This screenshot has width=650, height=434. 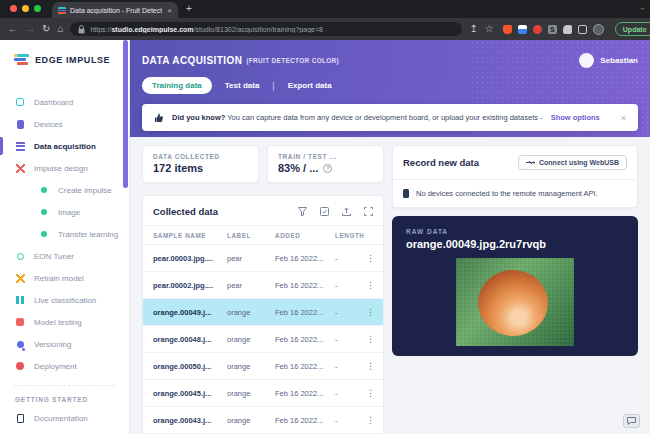 What do you see at coordinates (515, 302) in the screenshot?
I see `sample-image-orange` at bounding box center [515, 302].